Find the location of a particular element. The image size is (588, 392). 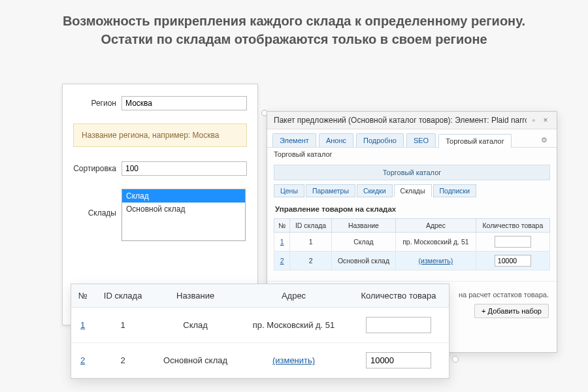

tab-anons: Анонс is located at coordinates (336, 140).